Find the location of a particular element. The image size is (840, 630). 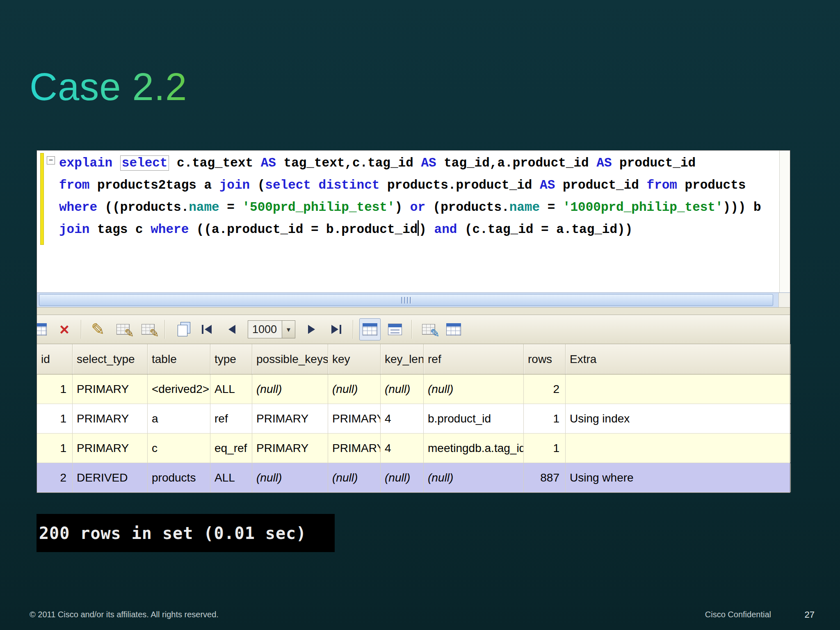

sql-line: explain select c.tag_text AS tag_text,c.… is located at coordinates (418, 163).